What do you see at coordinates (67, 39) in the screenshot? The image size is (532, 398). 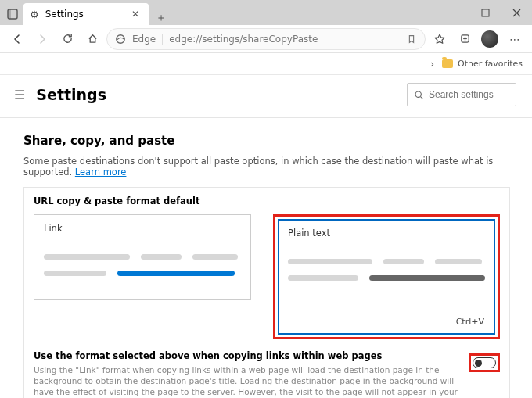 I see `refresh-button` at bounding box center [67, 39].